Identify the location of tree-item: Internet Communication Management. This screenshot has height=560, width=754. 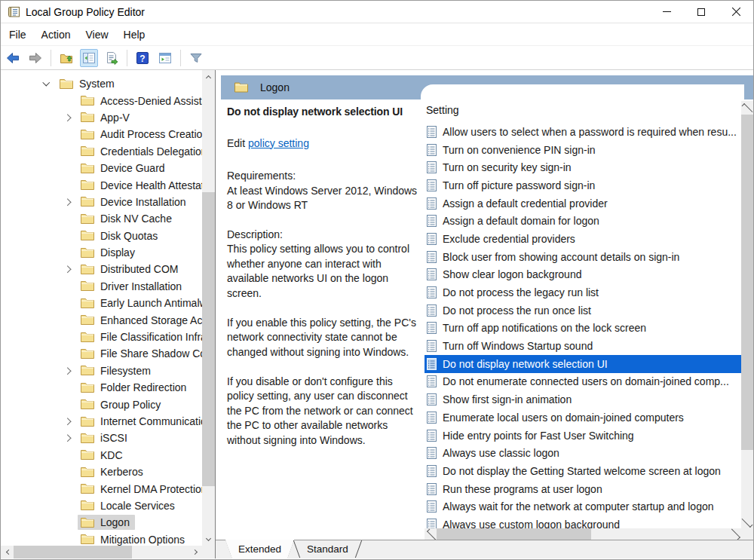
(101, 421).